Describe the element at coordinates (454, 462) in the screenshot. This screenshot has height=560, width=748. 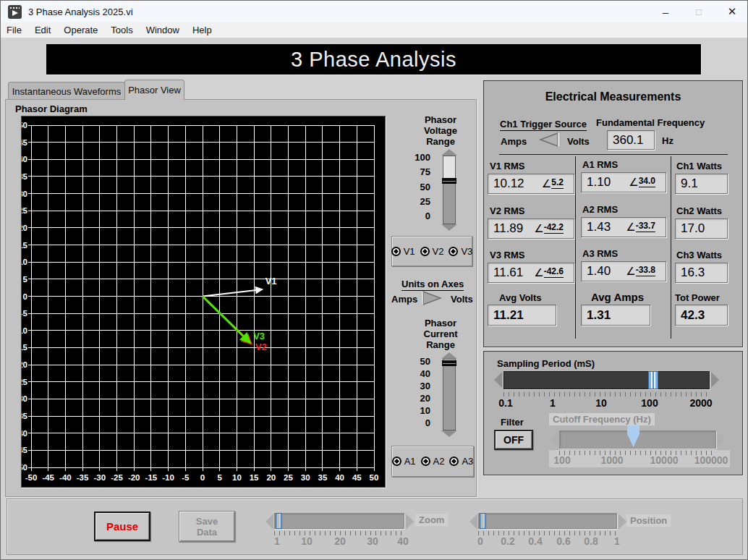
I see `radio-a3-icon` at that location.